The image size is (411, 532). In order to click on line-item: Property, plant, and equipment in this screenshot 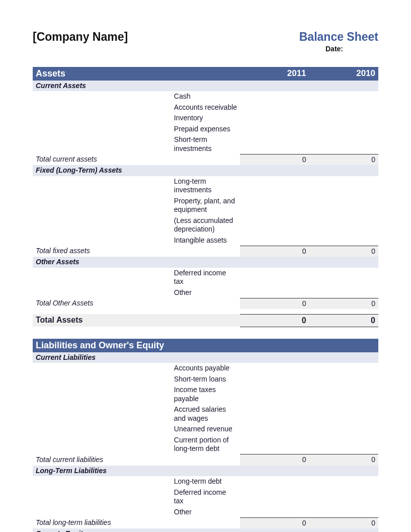, I will do `click(205, 205)`.